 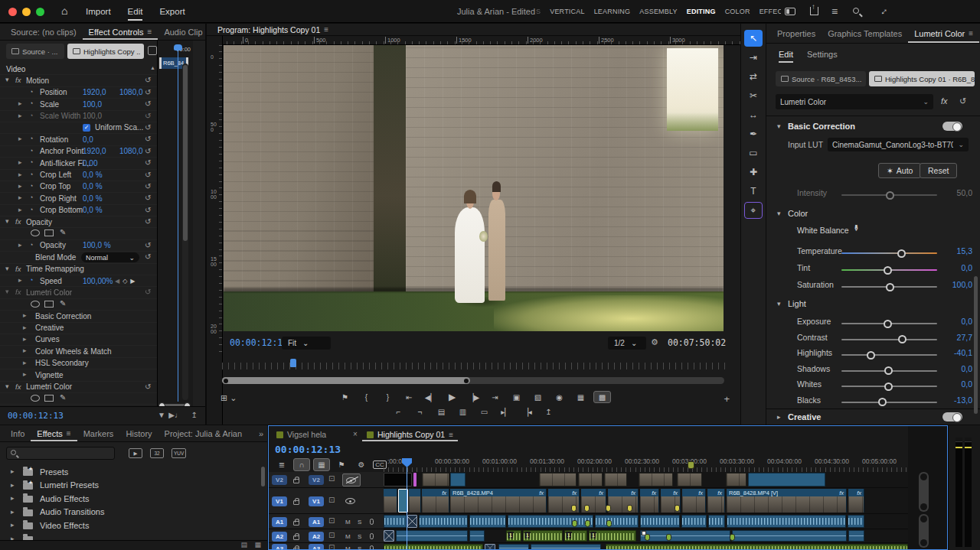 What do you see at coordinates (873, 215) in the screenshot?
I see `color-section-header: ▾ Color` at bounding box center [873, 215].